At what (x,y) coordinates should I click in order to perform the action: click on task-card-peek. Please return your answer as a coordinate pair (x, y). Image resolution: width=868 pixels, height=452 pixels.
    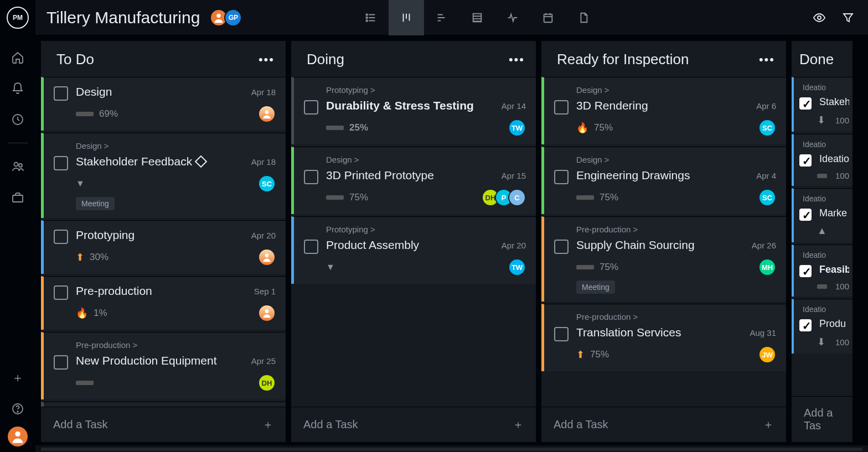
    Looking at the image, I should click on (163, 404).